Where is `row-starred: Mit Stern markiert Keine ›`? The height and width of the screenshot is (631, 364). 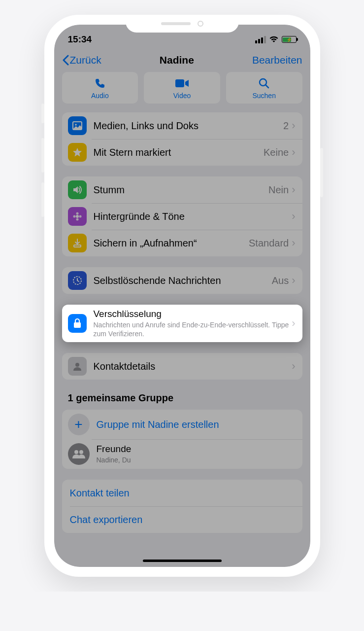
row-starred: Mit Stern markiert Keine › is located at coordinates (182, 152).